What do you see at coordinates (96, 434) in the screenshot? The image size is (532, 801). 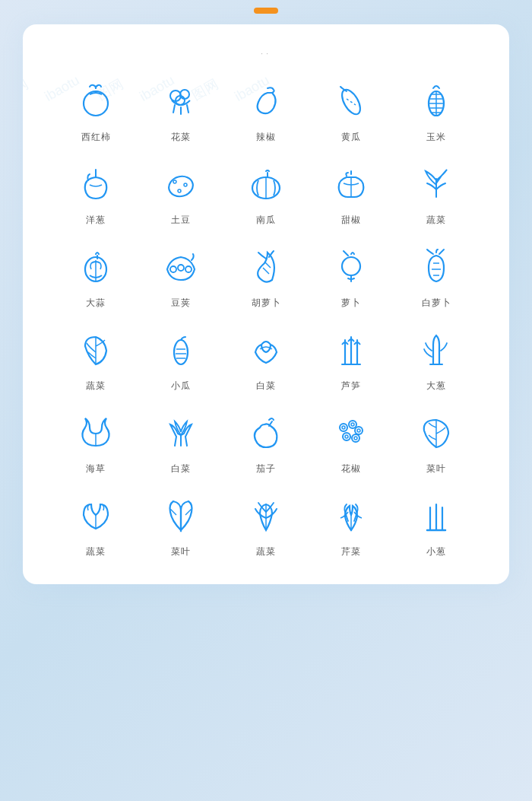 I see `seaweed-icon` at bounding box center [96, 434].